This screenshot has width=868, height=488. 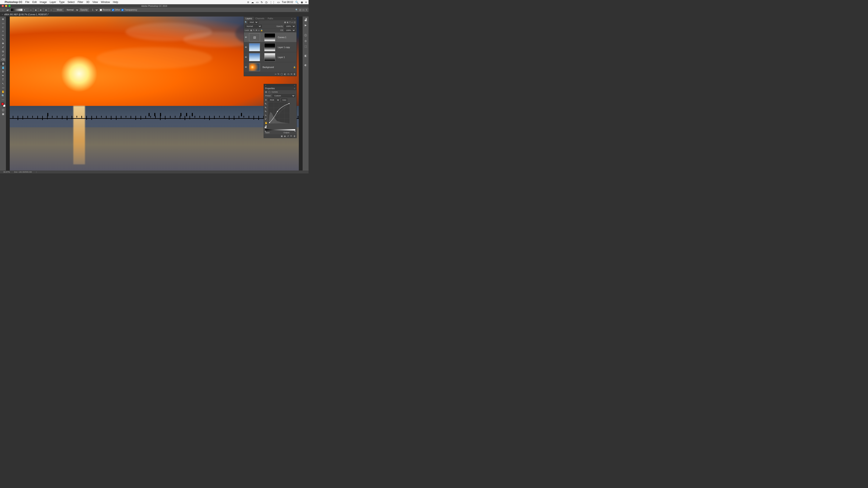 I want to click on layer-row: 👁▧⋮Curves 1, so click(x=270, y=37).